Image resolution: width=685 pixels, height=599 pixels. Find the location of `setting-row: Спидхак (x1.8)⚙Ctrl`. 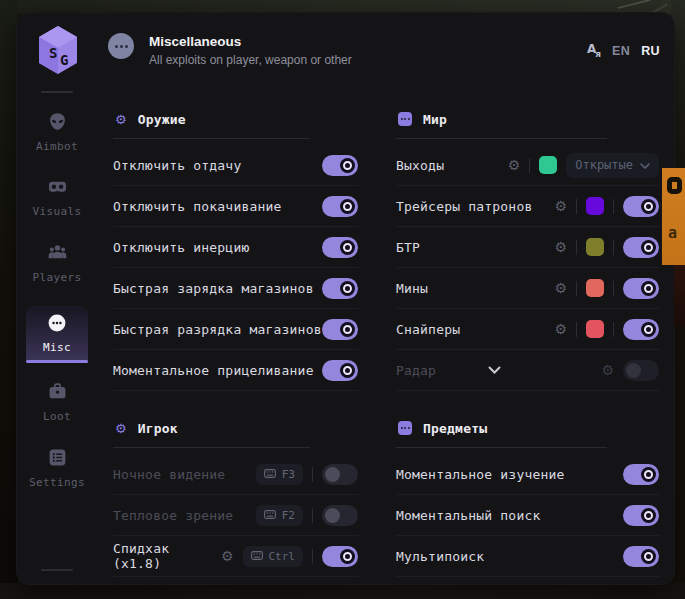

setting-row: Спидхак (x1.8)⚙Ctrl is located at coordinates (236, 556).